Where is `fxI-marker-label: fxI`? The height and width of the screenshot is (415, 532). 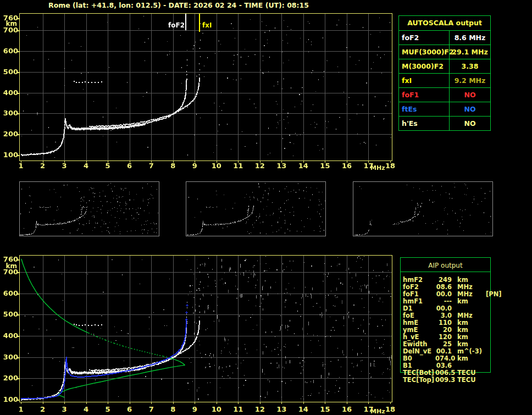
fxI-marker-label: fxI is located at coordinates (207, 25).